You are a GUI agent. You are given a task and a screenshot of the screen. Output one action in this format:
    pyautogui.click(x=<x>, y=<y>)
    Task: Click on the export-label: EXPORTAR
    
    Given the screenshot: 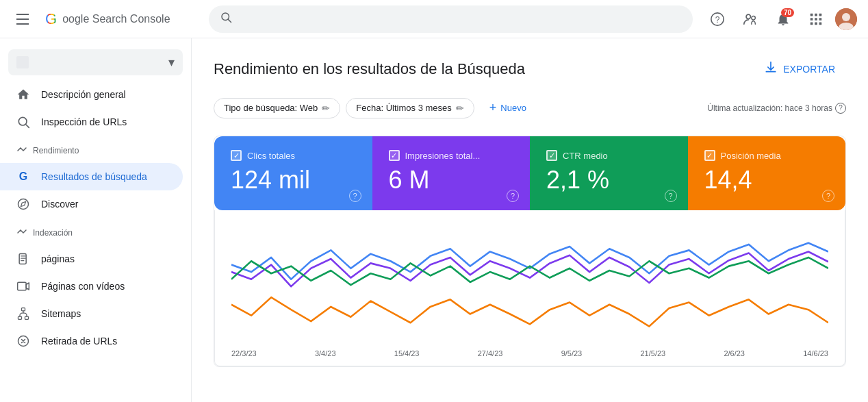 What is the action you would take?
    pyautogui.click(x=809, y=69)
    